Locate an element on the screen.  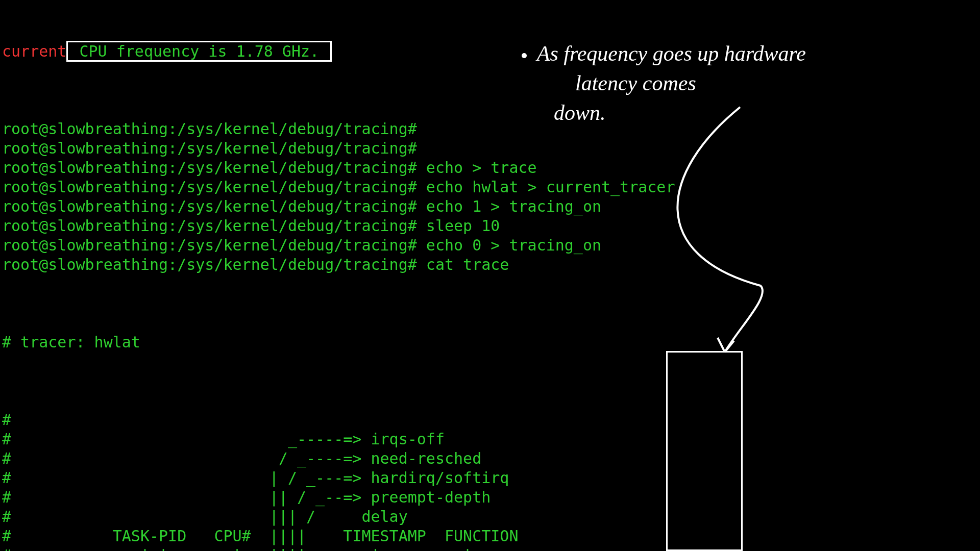
header-block-line: # / _----=> need-resched is located at coordinates (490, 459).